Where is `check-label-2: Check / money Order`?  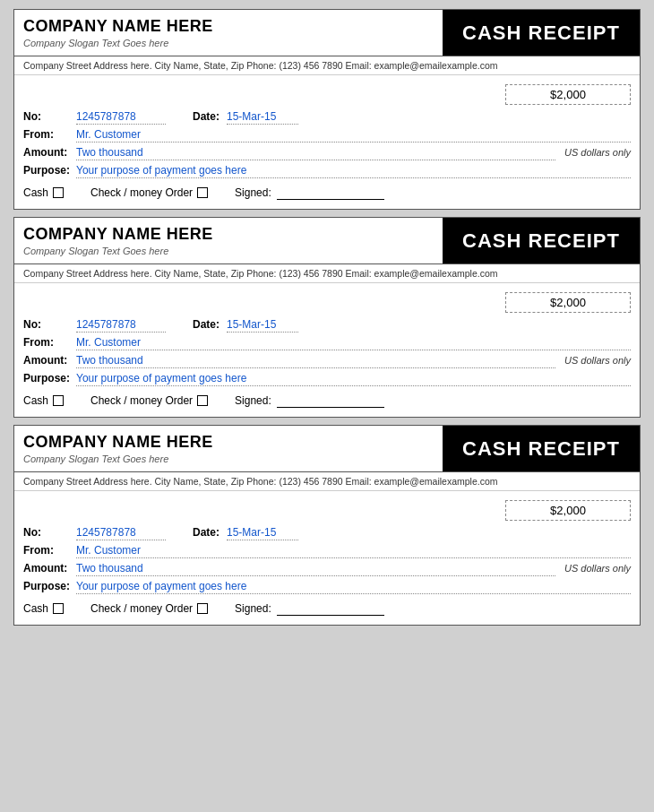
check-label-2: Check / money Order is located at coordinates (142, 401).